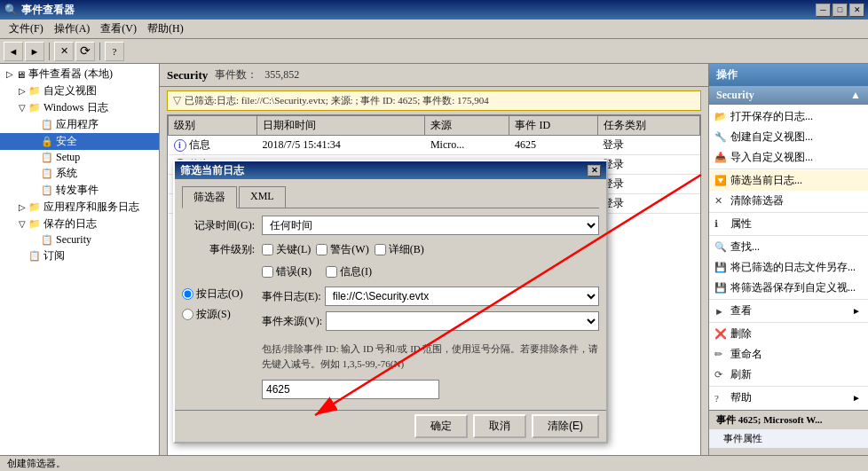 Image resolution: width=868 pixels, height=471 pixels. Describe the element at coordinates (222, 294) in the screenshot. I see `radio-bylog: 按日志(O)` at that location.